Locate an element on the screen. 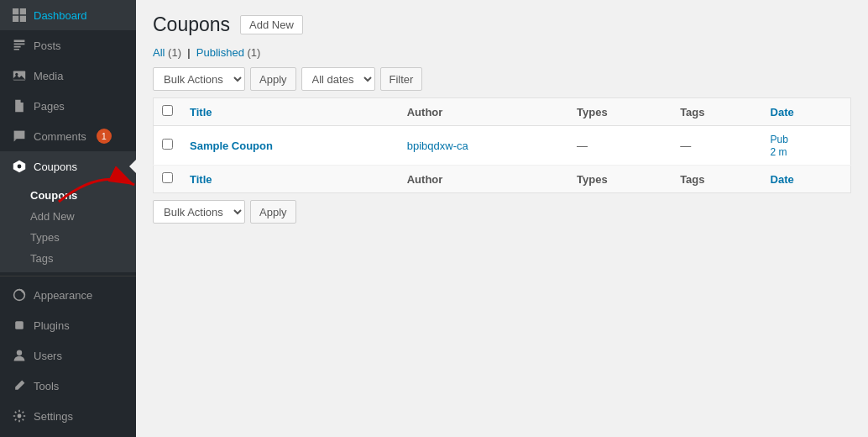  filter-button: Filter is located at coordinates (401, 79).